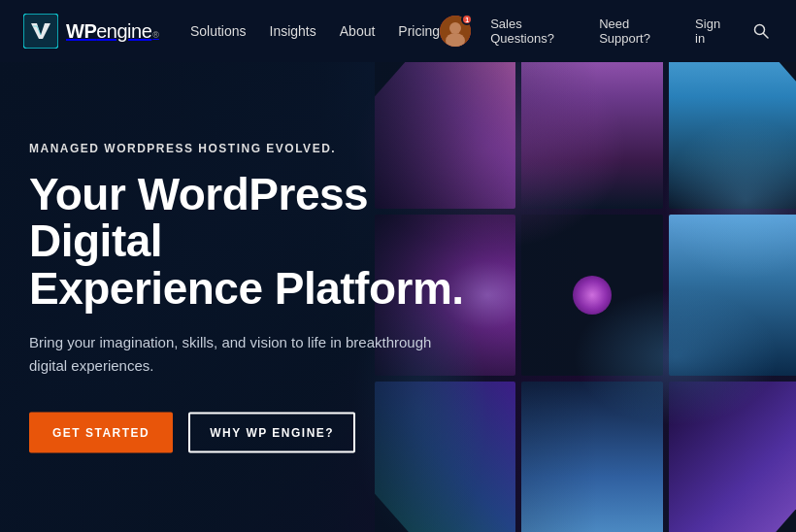 The width and height of the screenshot is (796, 532). What do you see at coordinates (262, 149) in the screenshot?
I see `hero-subtitle: MANAGED WORDPRESS HOSTING EVOLVED.` at bounding box center [262, 149].